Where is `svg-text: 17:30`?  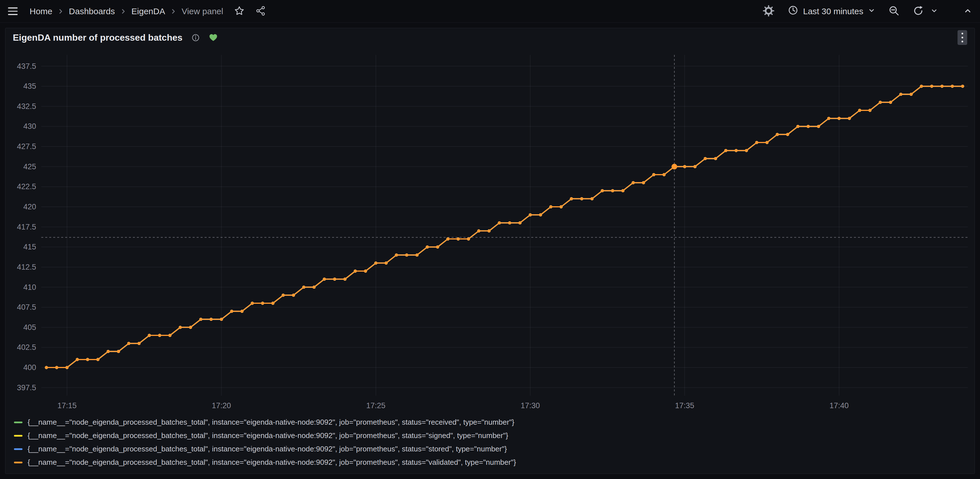 svg-text: 17:30 is located at coordinates (530, 406).